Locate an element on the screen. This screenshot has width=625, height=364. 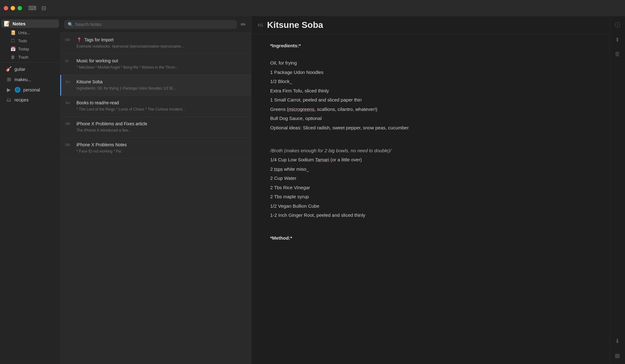
note-item-music-workout: 0s Music for working out * Merzbow * Mor… is located at coordinates (155, 65).